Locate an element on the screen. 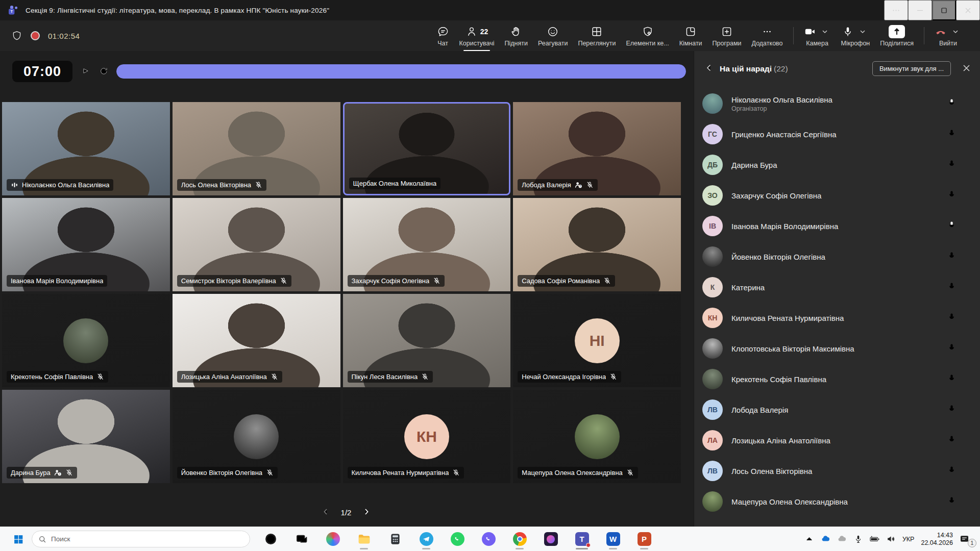 The width and height of the screenshot is (980, 551). whatsapp-icon is located at coordinates (457, 539).